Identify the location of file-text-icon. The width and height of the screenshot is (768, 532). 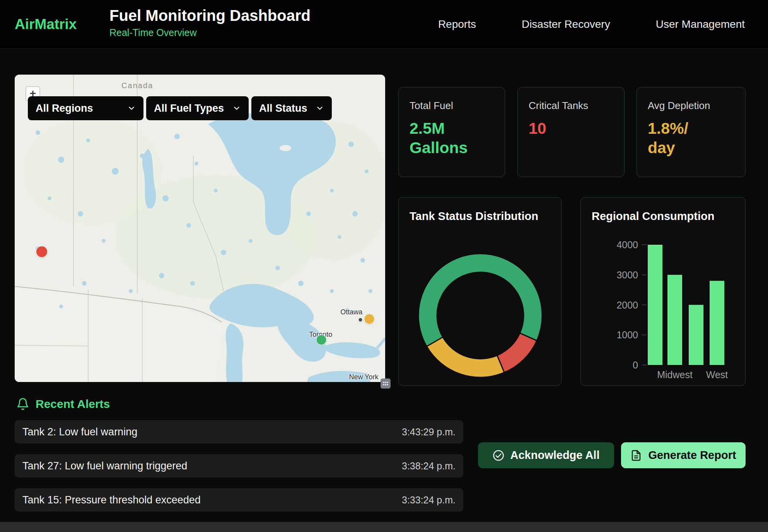
(636, 455).